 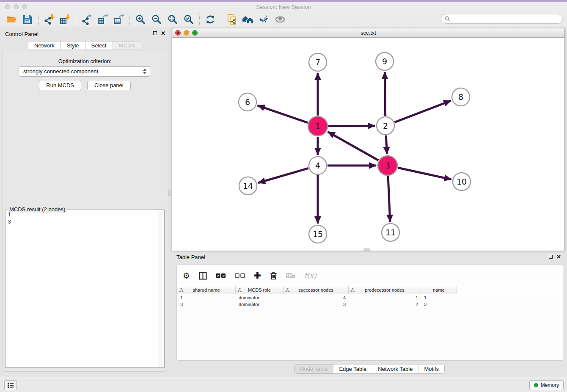 I want to click on control-panel-tabs: NetworkStyleSelectMCDS, so click(x=85, y=46).